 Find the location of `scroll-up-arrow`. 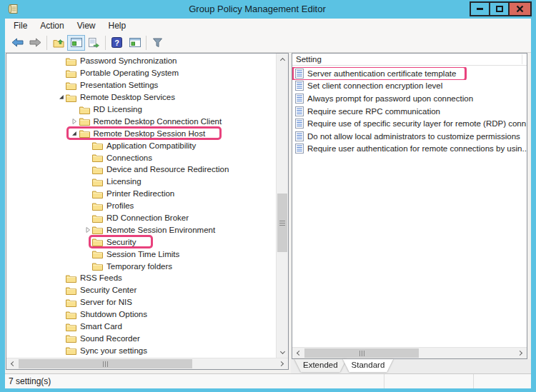

scroll-up-arrow is located at coordinates (282, 59).